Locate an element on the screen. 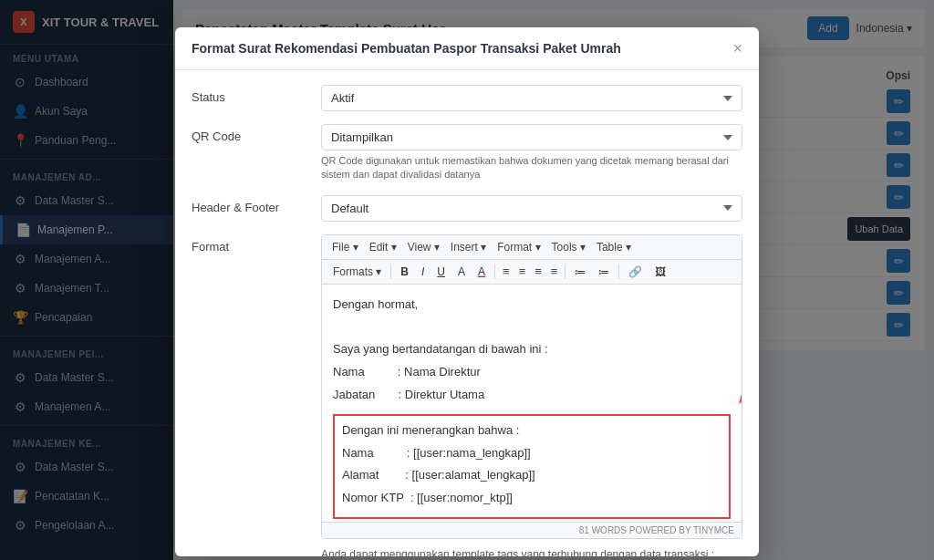 The width and height of the screenshot is (934, 560). view-menu: View ▾ is located at coordinates (423, 247).